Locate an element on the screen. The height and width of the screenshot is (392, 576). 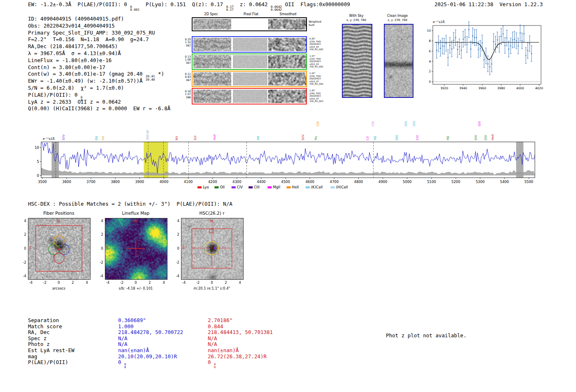
match-value: 218.484413, 50.701381 is located at coordinates (240, 332).